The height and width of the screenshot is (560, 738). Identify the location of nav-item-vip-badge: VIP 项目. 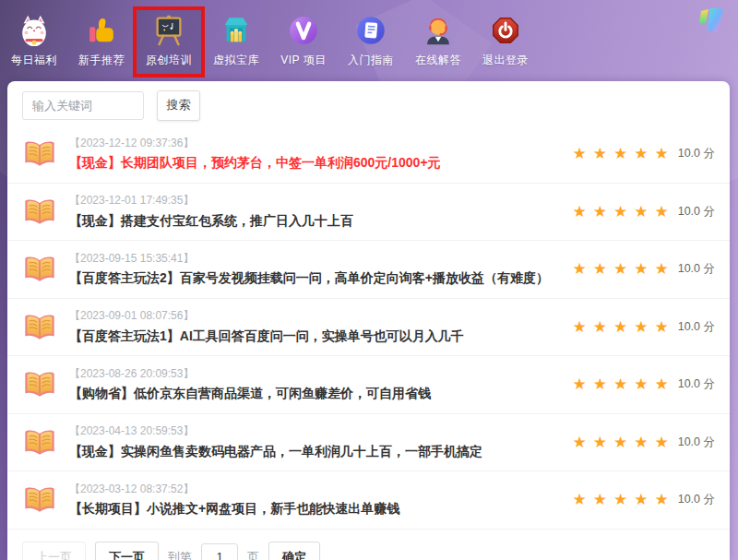
(304, 42).